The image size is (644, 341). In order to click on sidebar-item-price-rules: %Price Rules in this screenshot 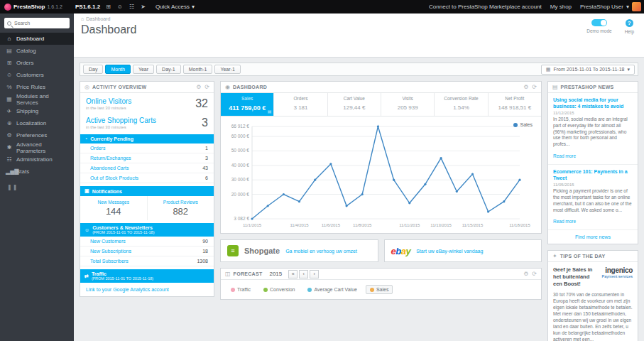, I will do `click(37, 87)`.